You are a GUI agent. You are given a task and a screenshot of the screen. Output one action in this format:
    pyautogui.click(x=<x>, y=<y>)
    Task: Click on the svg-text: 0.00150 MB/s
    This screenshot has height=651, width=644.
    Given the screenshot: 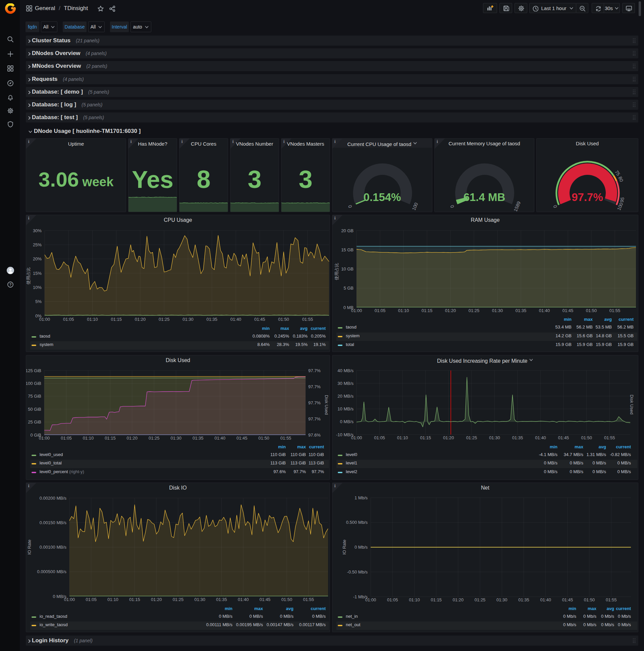 What is the action you would take?
    pyautogui.click(x=53, y=523)
    